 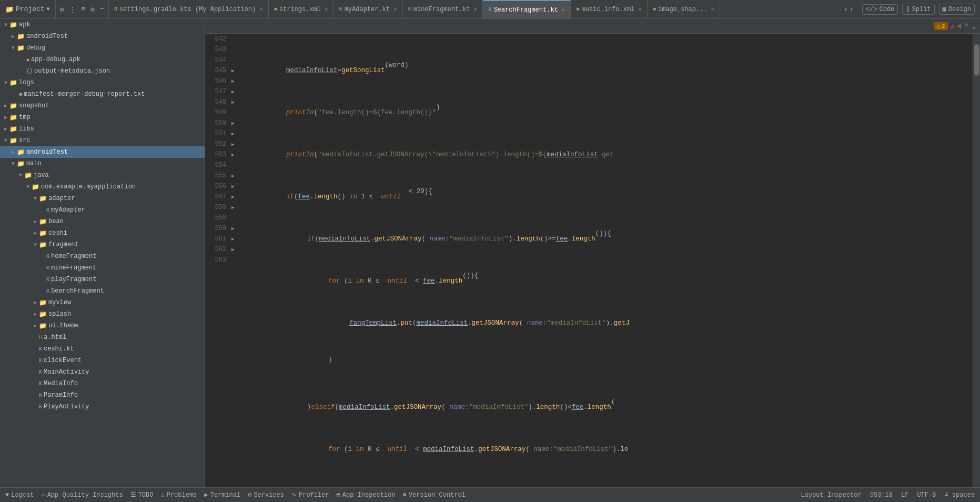 What do you see at coordinates (366, 495) in the screenshot?
I see `app-inspection-button: ◓ App Inspection` at bounding box center [366, 495].